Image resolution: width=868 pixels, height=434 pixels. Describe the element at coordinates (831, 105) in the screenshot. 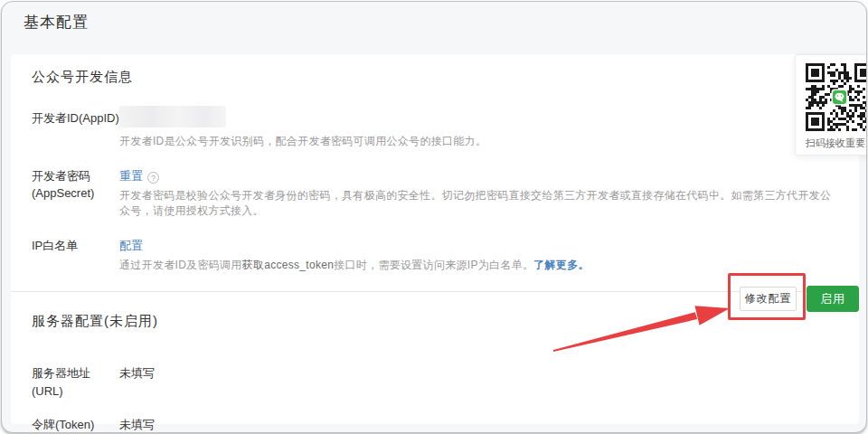

I see `qr-notification-card: 扫码接收重要通知` at that location.